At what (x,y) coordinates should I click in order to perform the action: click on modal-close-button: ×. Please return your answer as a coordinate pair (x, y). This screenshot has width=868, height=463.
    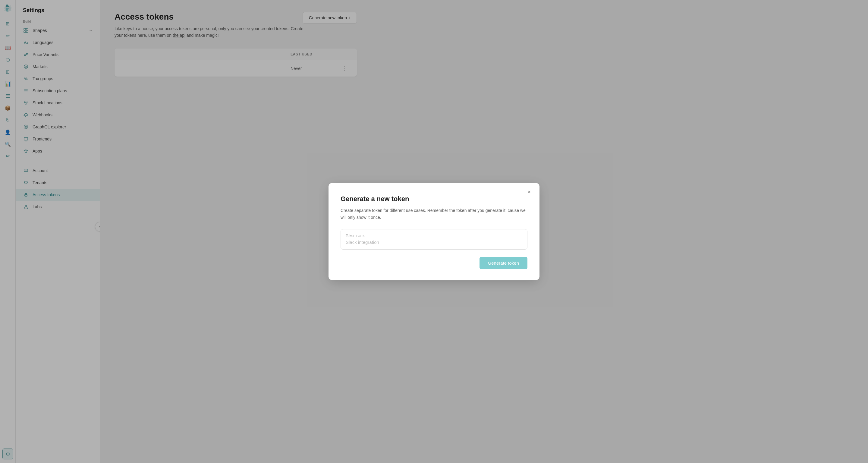
    Looking at the image, I should click on (529, 192).